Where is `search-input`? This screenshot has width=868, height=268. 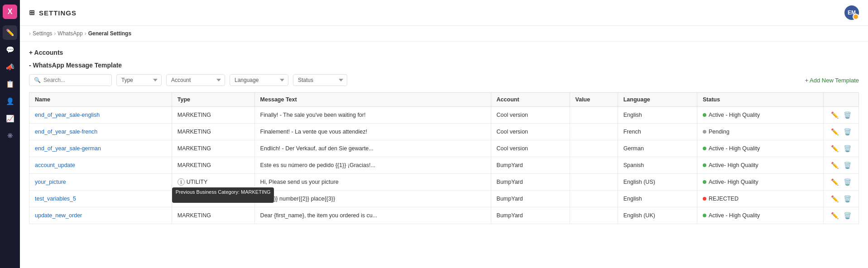
search-input is located at coordinates (75, 80).